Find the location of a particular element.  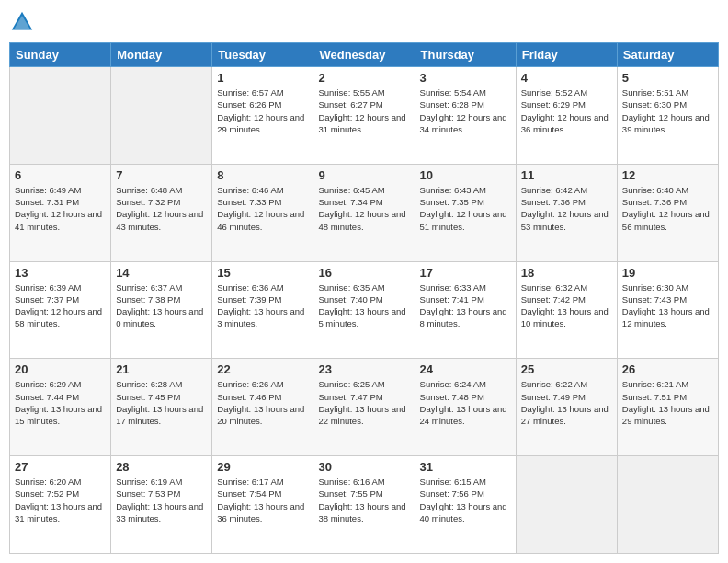

weekday-header-sunday: Sunday is located at coordinates (61, 55).